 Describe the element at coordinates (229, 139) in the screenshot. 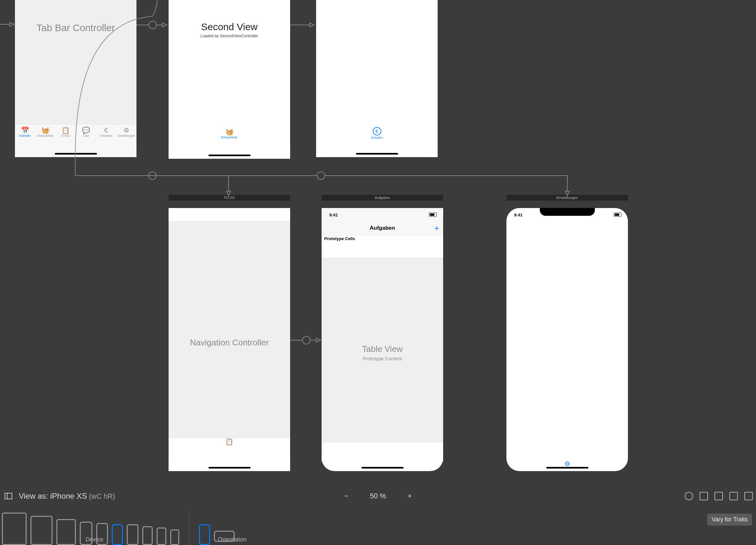

I see `tab-einkaufsliste-single: 🧺Einkaufsliste` at that location.